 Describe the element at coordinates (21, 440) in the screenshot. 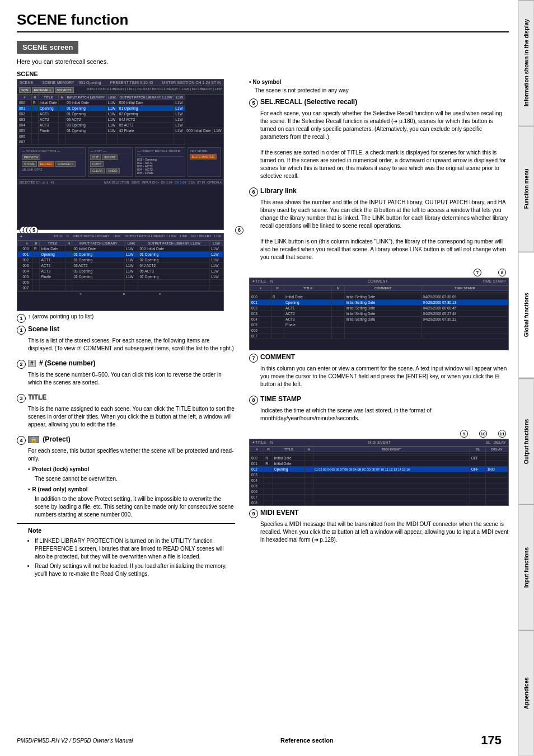

I see `num-4: 4` at that location.